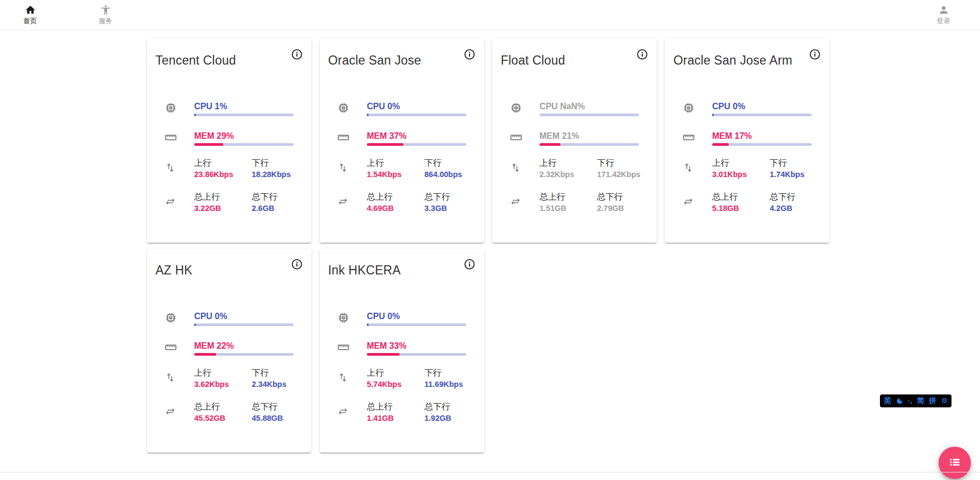 The height and width of the screenshot is (480, 980). What do you see at coordinates (741, 209) in the screenshot?
I see `total-upload-value: 5.18GB` at bounding box center [741, 209].